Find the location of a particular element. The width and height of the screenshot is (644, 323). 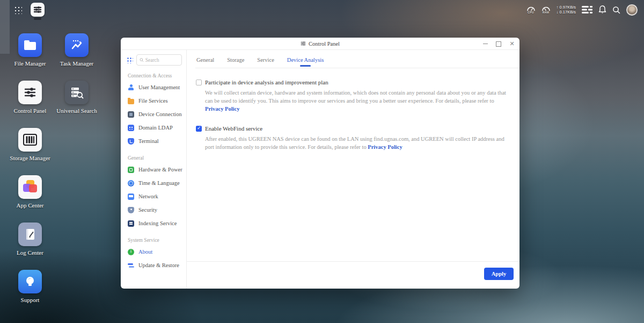

desktop-icon-universal-search: Universal Search is located at coordinates (77, 97).